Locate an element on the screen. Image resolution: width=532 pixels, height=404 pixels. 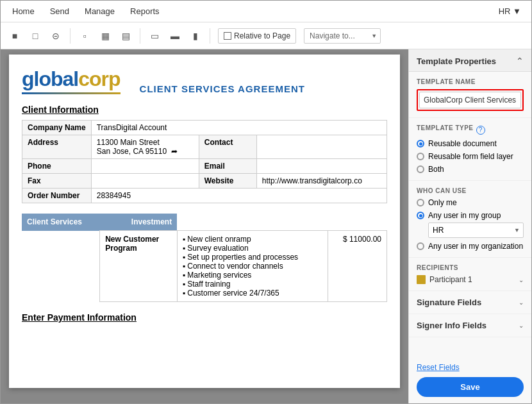
user-menu: HR ▼ is located at coordinates (513, 12).